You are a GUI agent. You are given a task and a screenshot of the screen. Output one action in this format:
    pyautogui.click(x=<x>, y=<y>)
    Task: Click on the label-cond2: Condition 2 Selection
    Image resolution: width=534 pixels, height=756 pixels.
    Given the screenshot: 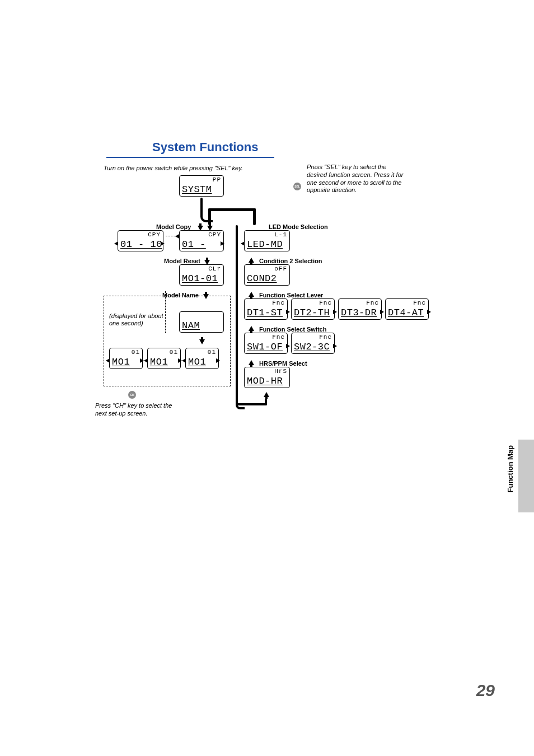 What is the action you would take?
    pyautogui.click(x=291, y=261)
    